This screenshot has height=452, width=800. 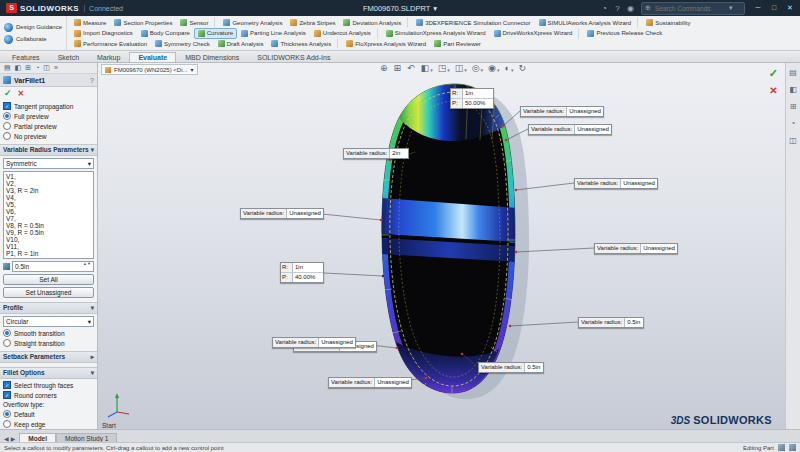 What do you see at coordinates (374, 22) in the screenshot?
I see `ribbon-button: Deviation Analysis` at bounding box center [374, 22].